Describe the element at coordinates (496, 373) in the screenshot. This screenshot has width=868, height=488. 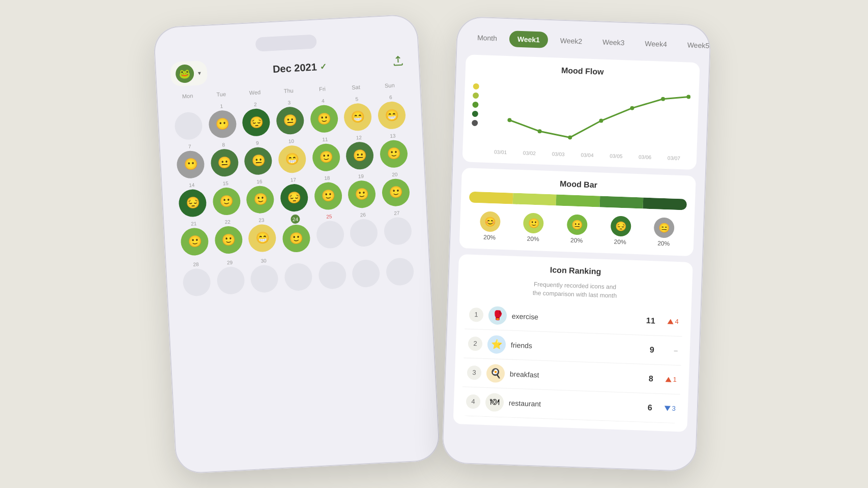
I see `rank-icon-3: 🍳` at that location.